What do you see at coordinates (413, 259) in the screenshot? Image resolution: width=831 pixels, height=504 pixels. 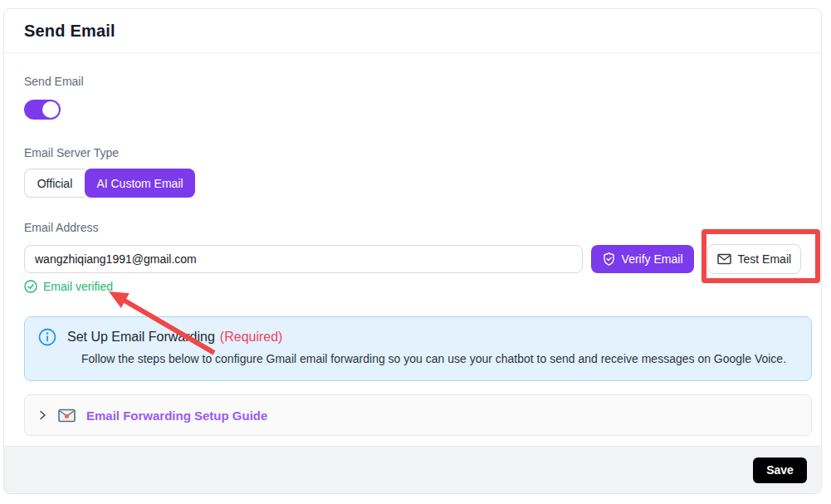 I see `email-row: Verify Email Test Email` at bounding box center [413, 259].